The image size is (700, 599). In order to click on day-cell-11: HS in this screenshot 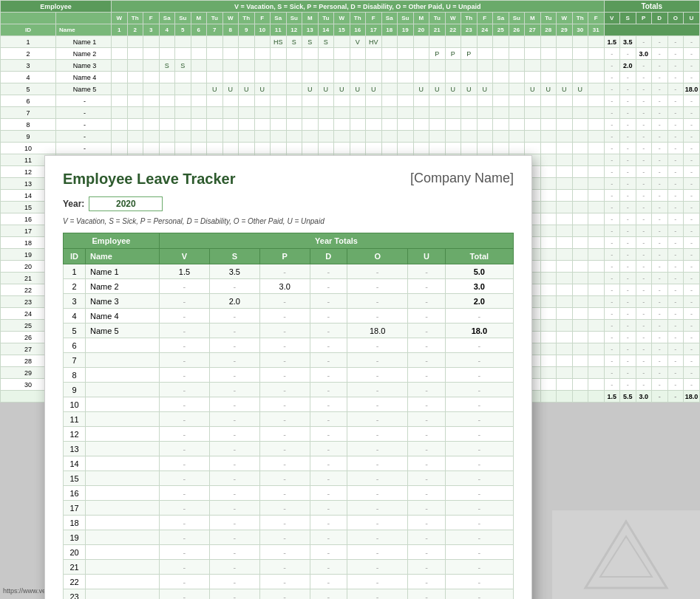, I will do `click(279, 42)`.